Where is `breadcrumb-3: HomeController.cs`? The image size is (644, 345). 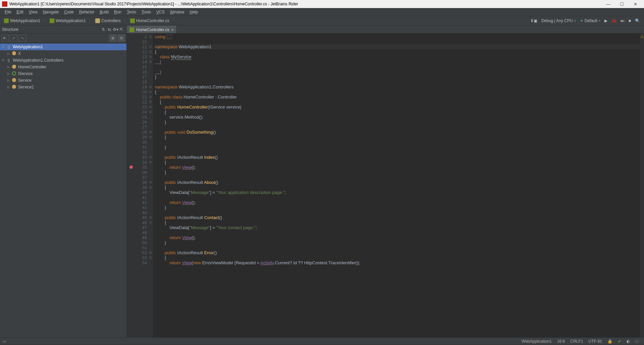 breadcrumb-3: HomeController.cs is located at coordinates (150, 21).